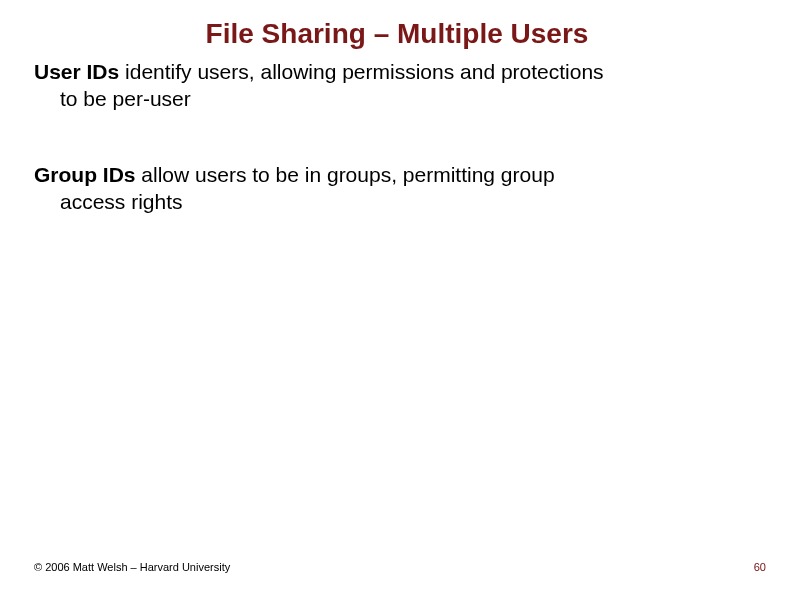 This screenshot has height=595, width=794. Describe the element at coordinates (76, 72) in the screenshot. I see `bold-term: User IDs` at that location.